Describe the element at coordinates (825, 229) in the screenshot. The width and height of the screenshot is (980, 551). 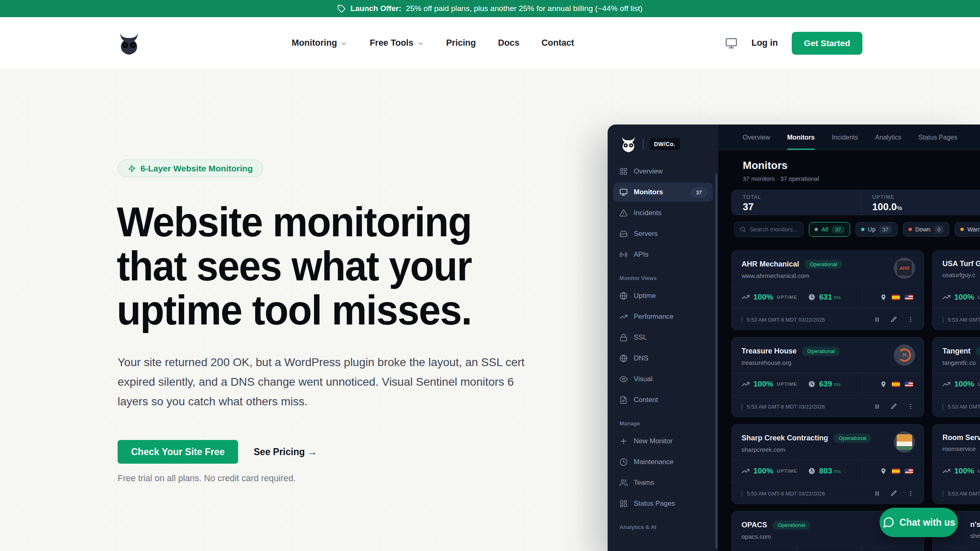
I see `filter-label: All` at that location.